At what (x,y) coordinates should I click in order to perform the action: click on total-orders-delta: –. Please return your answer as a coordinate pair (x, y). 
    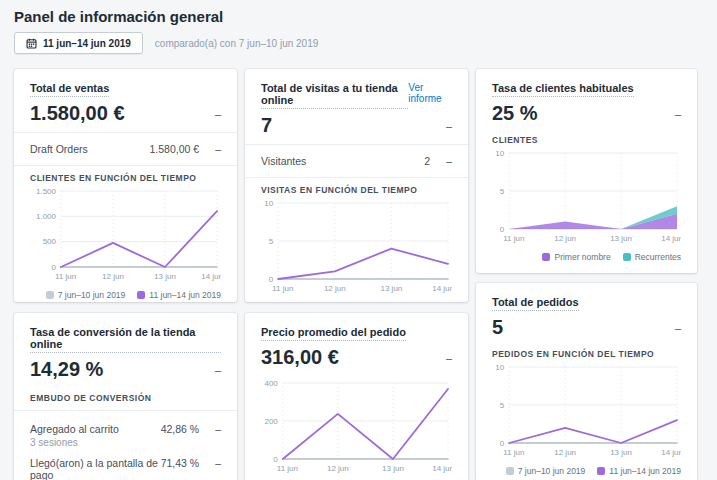
    Looking at the image, I should click on (678, 328).